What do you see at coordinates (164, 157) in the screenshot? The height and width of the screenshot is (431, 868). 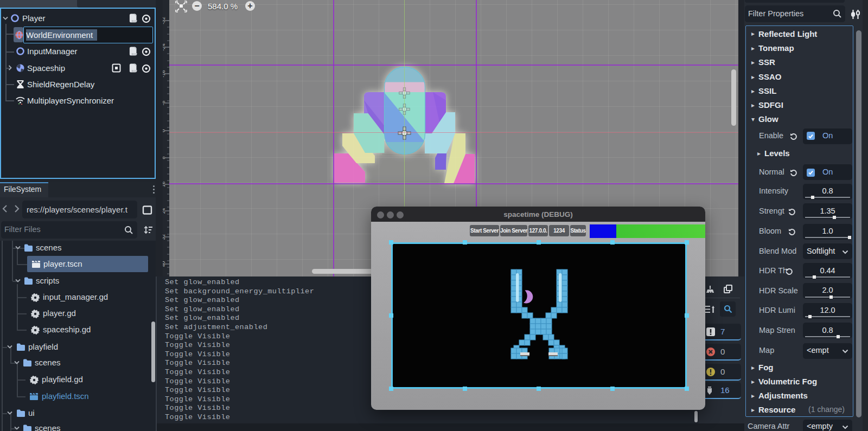 I see `svg-text: 8` at bounding box center [164, 157].